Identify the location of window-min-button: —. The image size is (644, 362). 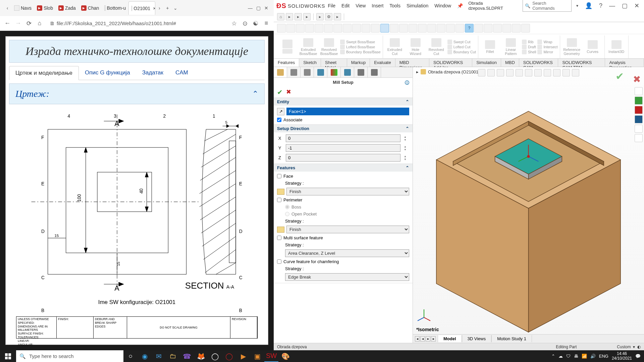
(250, 8).